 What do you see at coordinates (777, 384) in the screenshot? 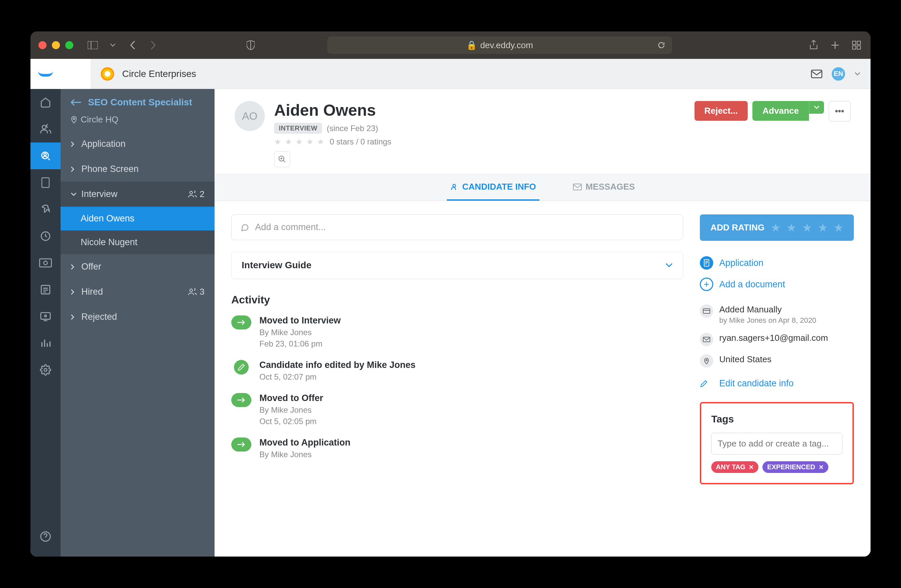
I see `edit-candidate-link: Edit candidate info` at bounding box center [777, 384].